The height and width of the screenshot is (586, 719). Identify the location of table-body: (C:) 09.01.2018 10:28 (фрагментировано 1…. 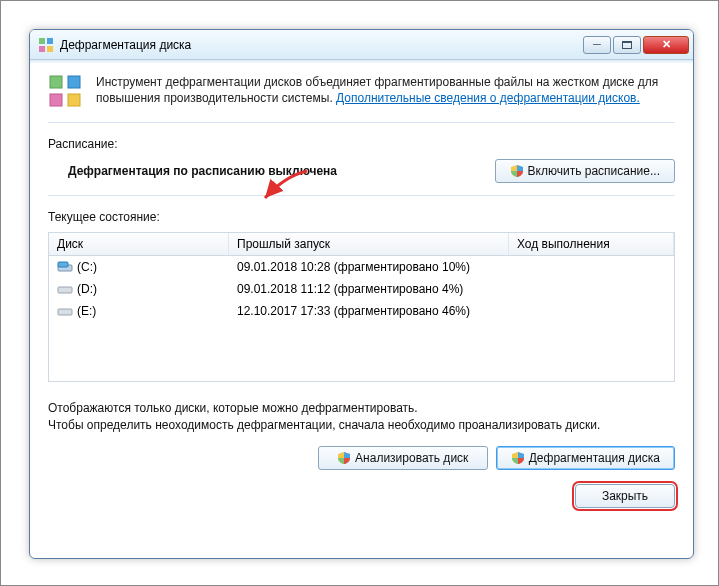
(362, 289).